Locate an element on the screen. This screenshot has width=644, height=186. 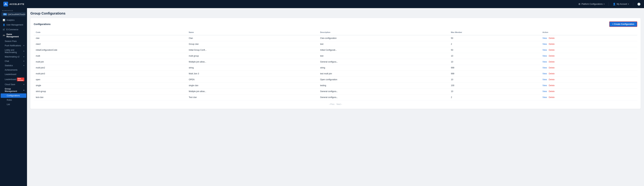
sidebar-label-leaderboard-new: Leaderboard is located at coordinates (10, 79).